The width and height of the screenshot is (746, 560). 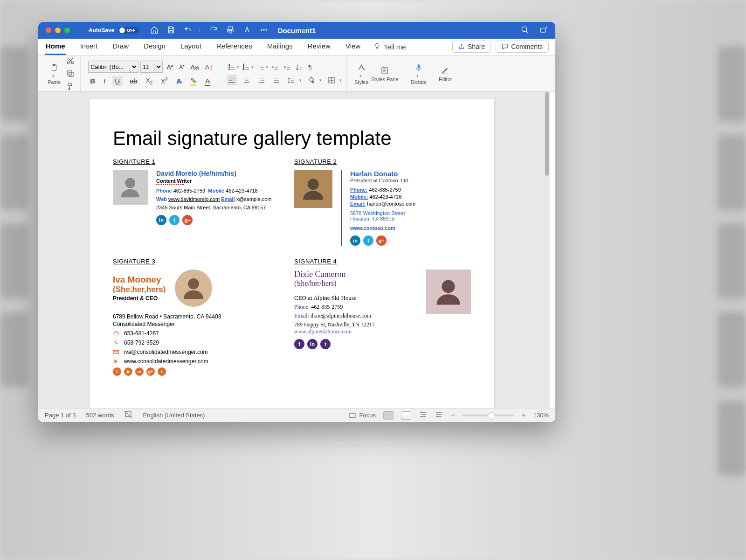 I want to click on spellcheck-icon, so click(x=128, y=415).